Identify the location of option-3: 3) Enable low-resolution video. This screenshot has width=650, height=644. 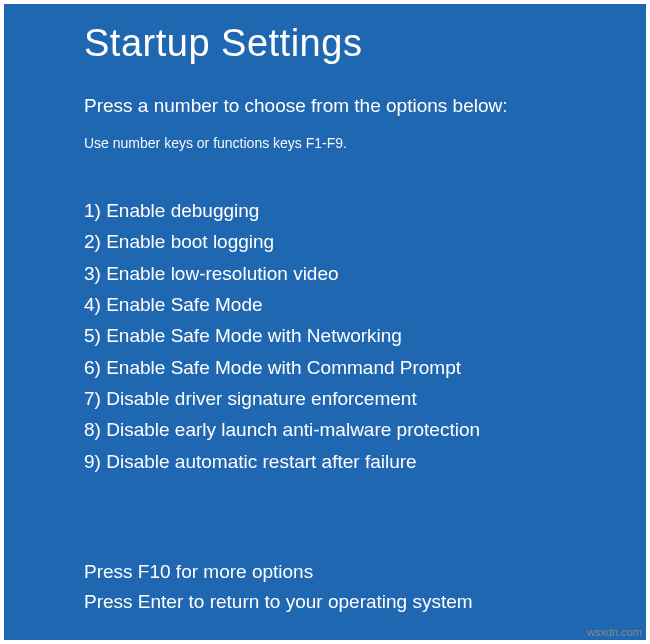
(325, 274).